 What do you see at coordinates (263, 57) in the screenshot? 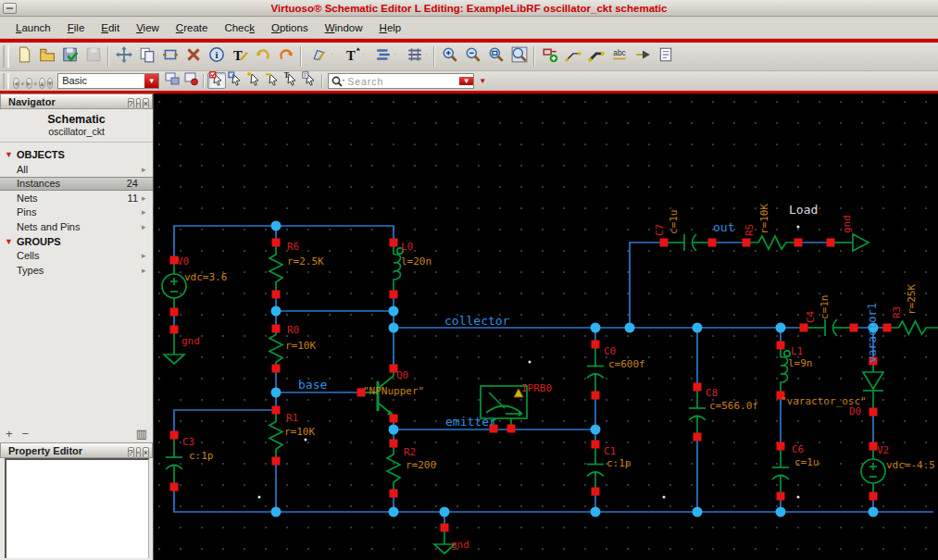
I see `undo-button` at bounding box center [263, 57].